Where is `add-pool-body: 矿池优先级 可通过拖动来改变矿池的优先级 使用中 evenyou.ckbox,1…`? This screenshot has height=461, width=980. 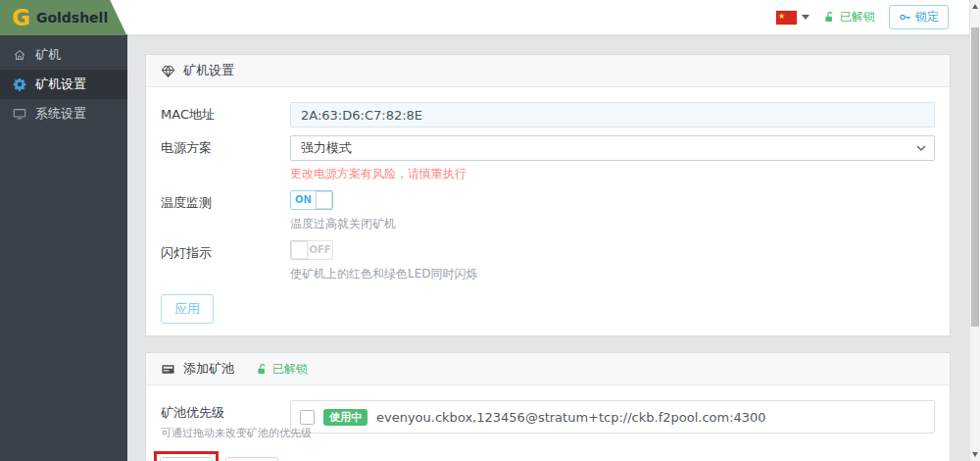 add-pool-body: 矿池优先级 可通过拖动来改变矿池的优先级 使用中 evenyou.ckbox,1… is located at coordinates (548, 424).